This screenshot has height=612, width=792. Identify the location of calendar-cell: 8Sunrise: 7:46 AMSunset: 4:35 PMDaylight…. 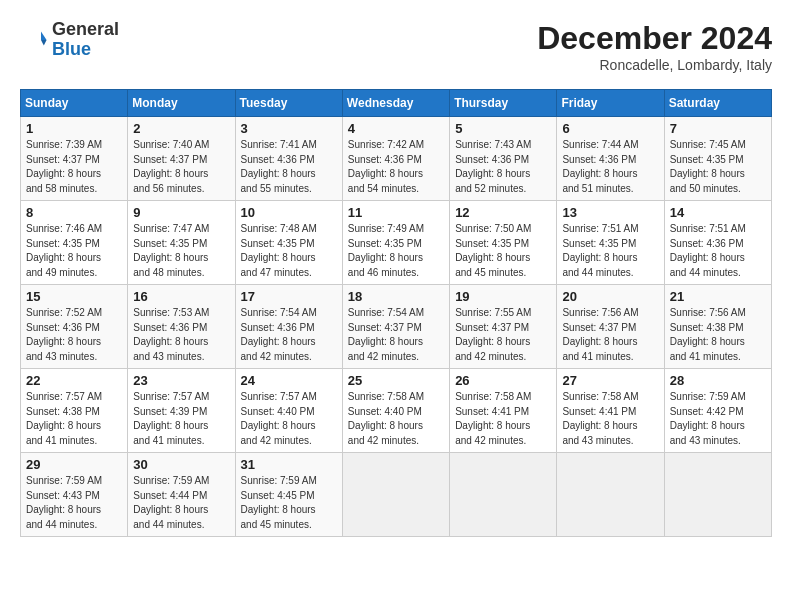
(74, 243).